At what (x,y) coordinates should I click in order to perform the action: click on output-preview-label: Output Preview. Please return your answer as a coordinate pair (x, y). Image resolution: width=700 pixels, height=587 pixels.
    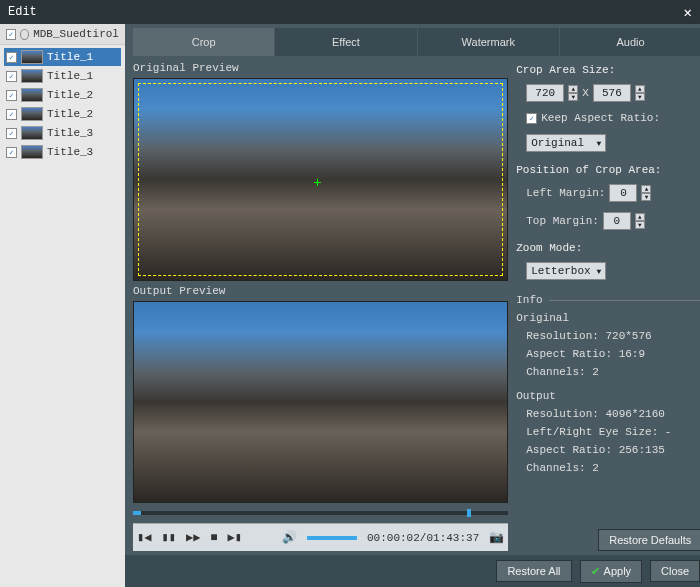
    Looking at the image, I should click on (320, 291).